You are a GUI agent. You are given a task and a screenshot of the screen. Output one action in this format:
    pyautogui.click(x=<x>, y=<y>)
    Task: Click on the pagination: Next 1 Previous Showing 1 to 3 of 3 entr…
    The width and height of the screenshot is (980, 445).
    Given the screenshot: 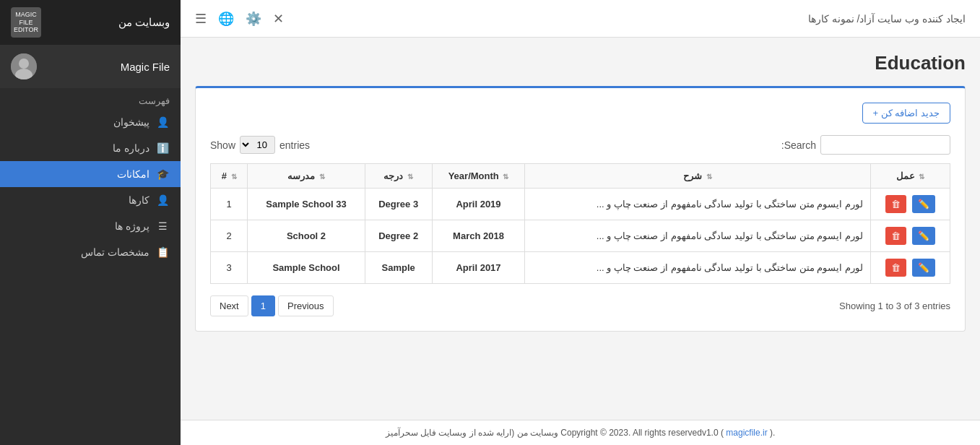 What is the action you would take?
    pyautogui.click(x=581, y=306)
    